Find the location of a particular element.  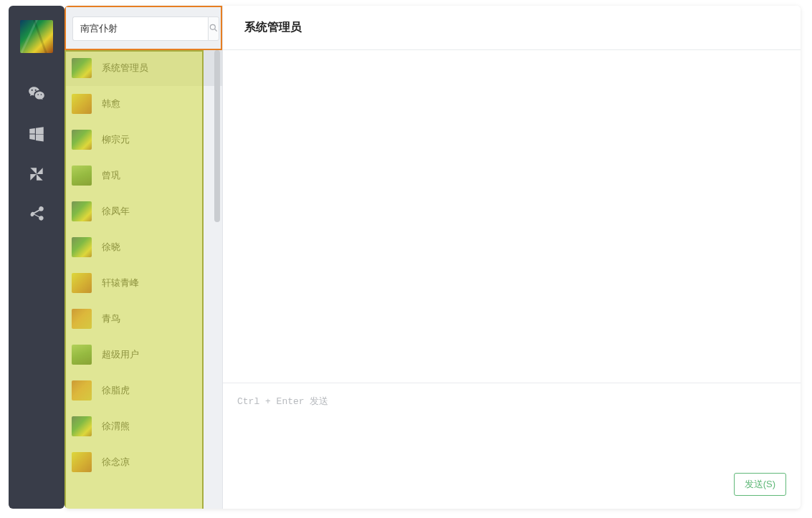

search-bar is located at coordinates (143, 28).